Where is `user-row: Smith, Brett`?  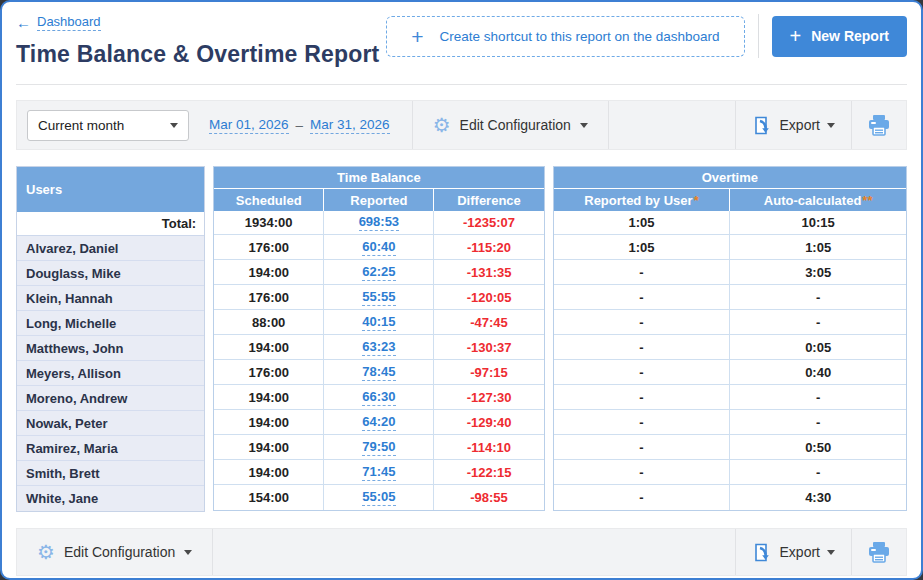 user-row: Smith, Brett is located at coordinates (110, 474).